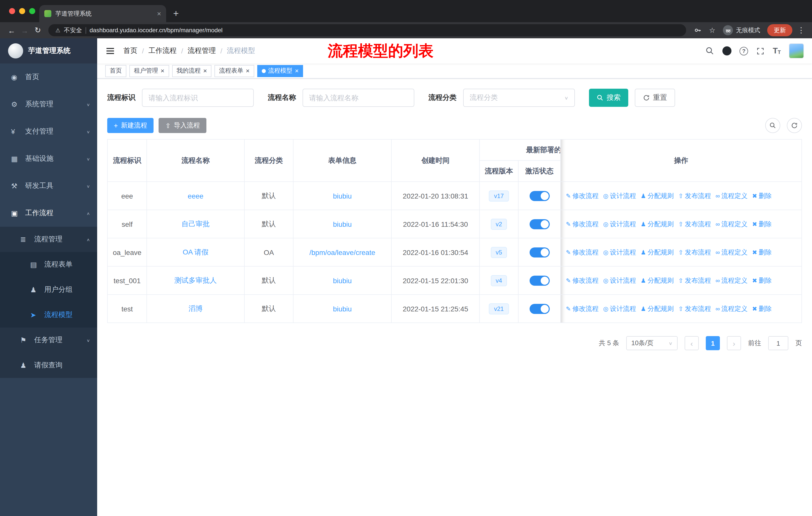 Image resolution: width=812 pixels, height=516 pixels. What do you see at coordinates (712, 30) in the screenshot?
I see `bookmark-star-icon: ☆` at bounding box center [712, 30].